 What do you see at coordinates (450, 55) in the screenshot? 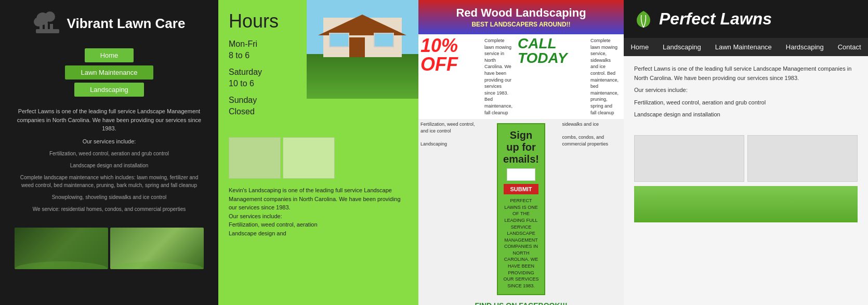
I see `promo-off-text: 10% OFF` at bounding box center [450, 55].